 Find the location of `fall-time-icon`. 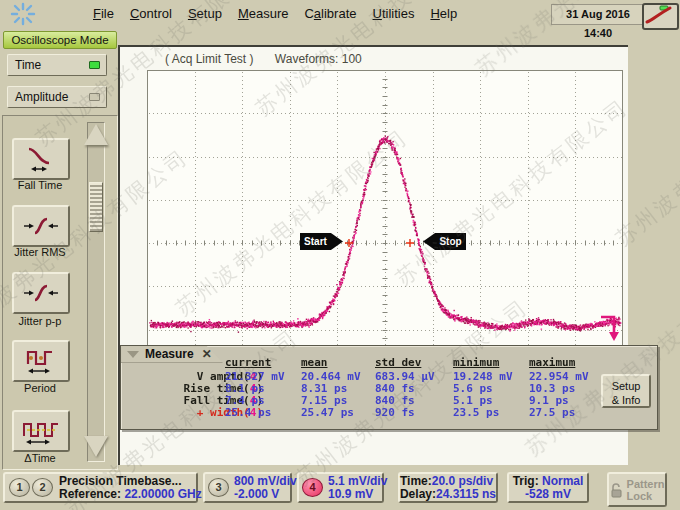

fall-time-icon is located at coordinates (41, 159).